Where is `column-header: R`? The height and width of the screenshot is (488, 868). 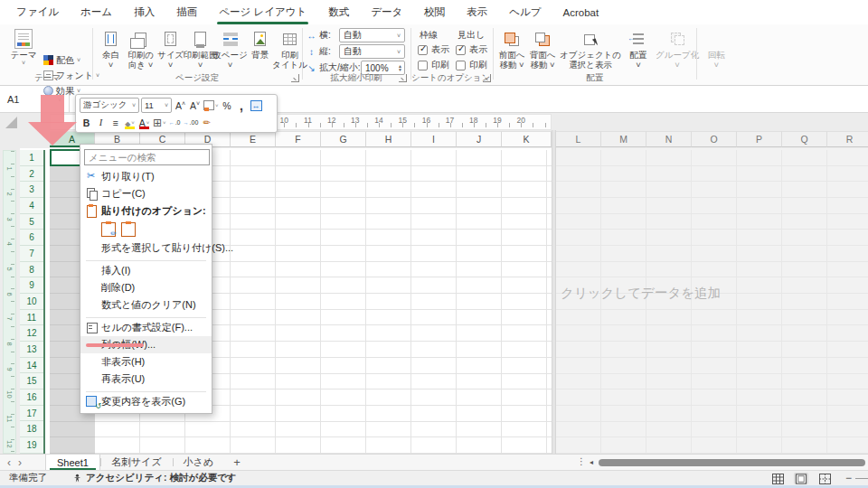 column-header: R is located at coordinates (848, 139).